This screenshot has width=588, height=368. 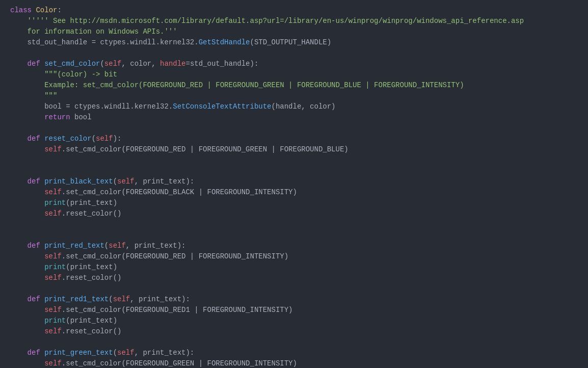 I want to click on token-normal: ):, so click(x=117, y=139).